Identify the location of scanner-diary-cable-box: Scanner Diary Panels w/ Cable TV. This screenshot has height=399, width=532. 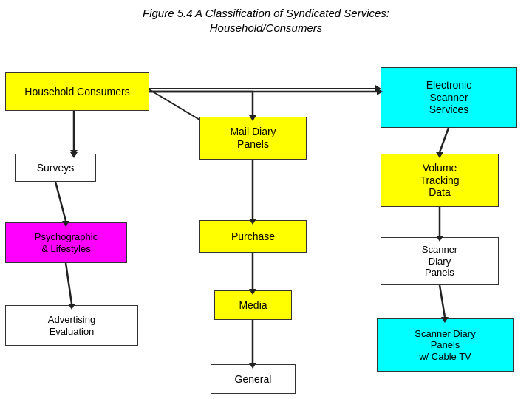
(445, 345).